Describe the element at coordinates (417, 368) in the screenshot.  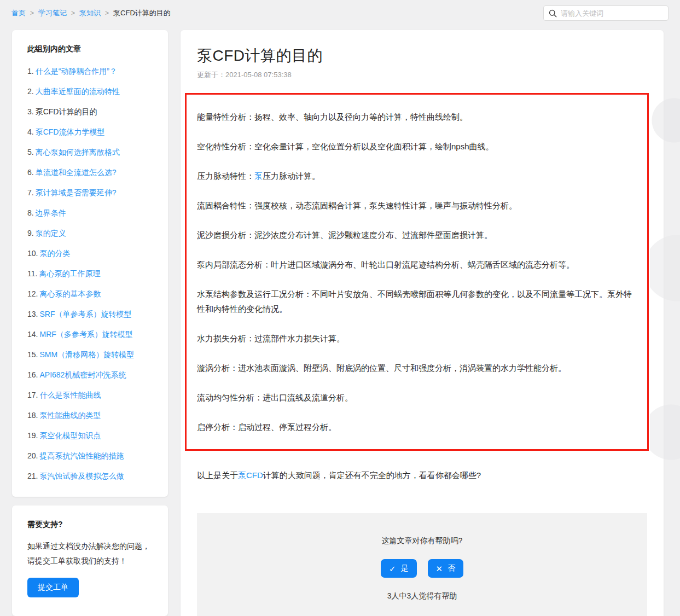
I see `article-paragraph: 漩涡分析：进水池表面漩涡、附壁涡、附底涡的位置、尺寸和强度分析，消涡装置的水力学…` at that location.